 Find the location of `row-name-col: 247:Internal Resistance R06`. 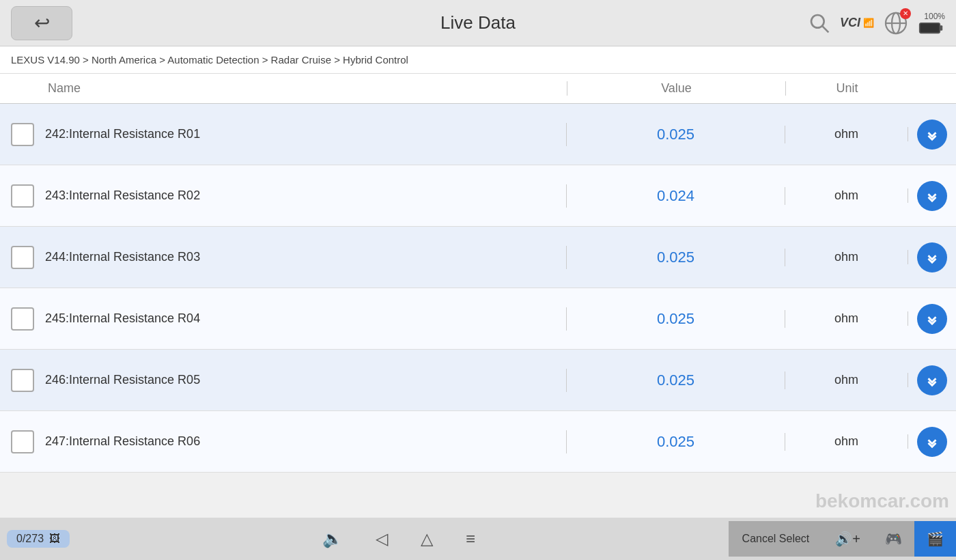

row-name-col: 247:Internal Resistance R06 is located at coordinates (283, 442).